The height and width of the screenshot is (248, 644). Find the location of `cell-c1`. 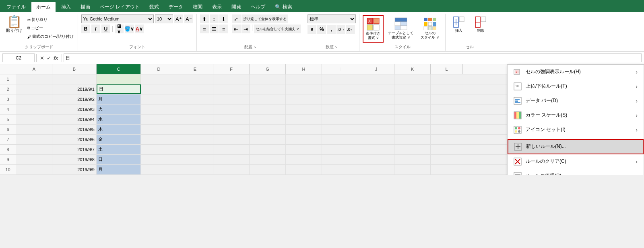

cell-c1 is located at coordinates (119, 79).